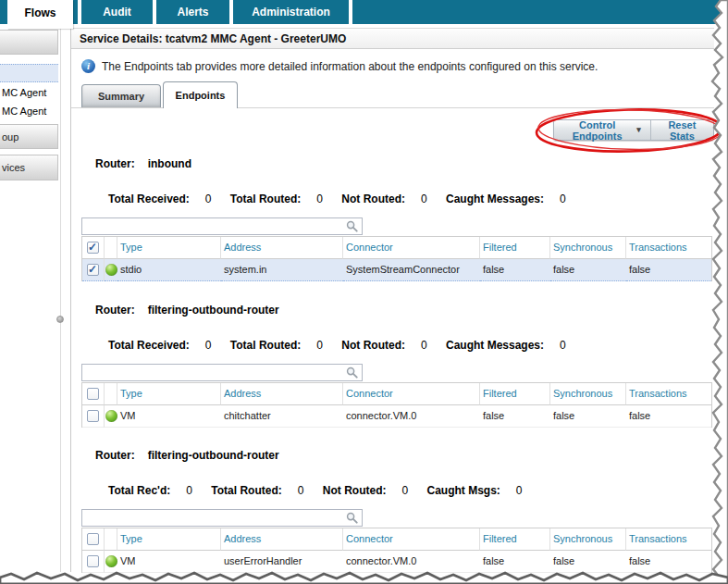 This screenshot has height=584, width=728. What do you see at coordinates (603, 130) in the screenshot?
I see `control-endpoints-button: Control Endpoints ▾` at bounding box center [603, 130].